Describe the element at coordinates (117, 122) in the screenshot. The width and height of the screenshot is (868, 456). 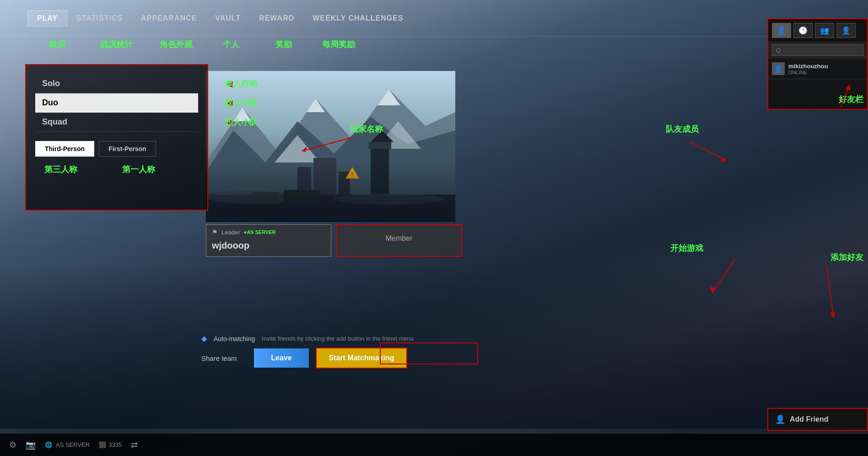
I see `mode-squad: Squad ◄ 四人小队` at that location.